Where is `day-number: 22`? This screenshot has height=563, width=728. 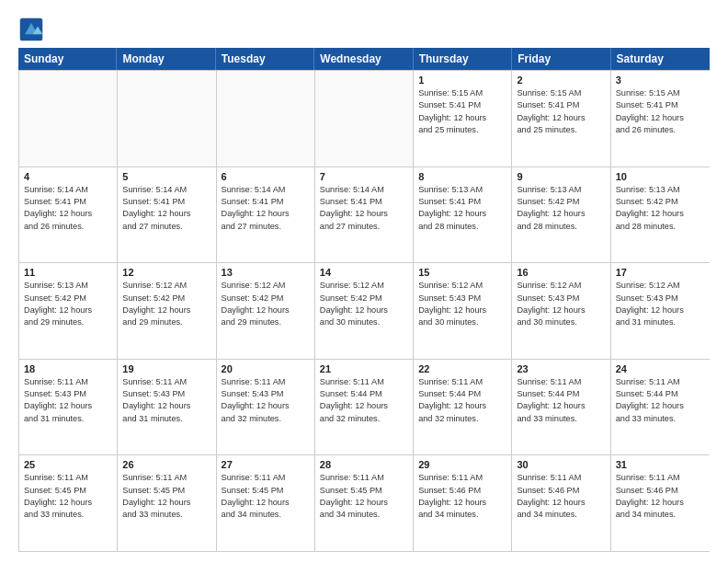
day-number: 22 is located at coordinates (462, 369).